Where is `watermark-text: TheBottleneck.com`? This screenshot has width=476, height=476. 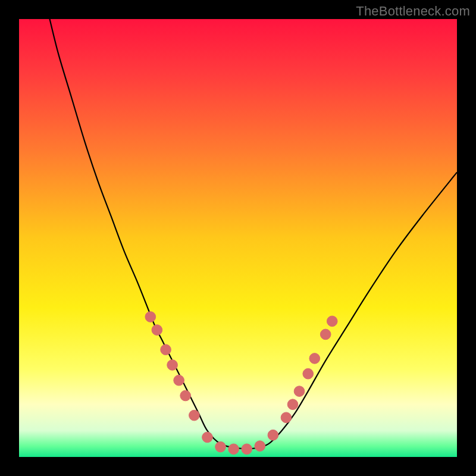
watermark-text: TheBottleneck.com is located at coordinates (413, 11).